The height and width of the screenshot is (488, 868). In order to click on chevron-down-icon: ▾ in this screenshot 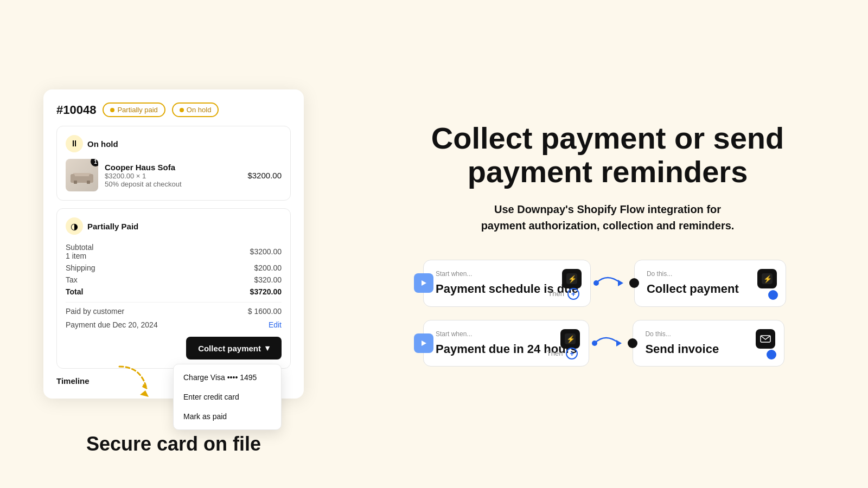, I will do `click(267, 348)`.